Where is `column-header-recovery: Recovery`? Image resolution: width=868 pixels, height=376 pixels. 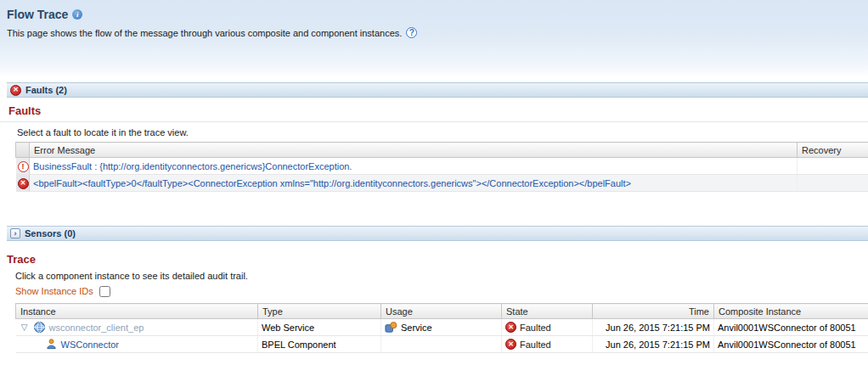 column-header-recovery: Recovery is located at coordinates (832, 150).